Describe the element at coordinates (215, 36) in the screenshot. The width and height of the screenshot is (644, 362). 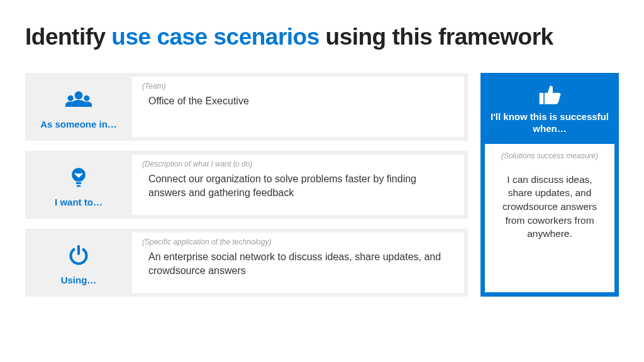
I see `title-accent: use case scenarios` at that location.